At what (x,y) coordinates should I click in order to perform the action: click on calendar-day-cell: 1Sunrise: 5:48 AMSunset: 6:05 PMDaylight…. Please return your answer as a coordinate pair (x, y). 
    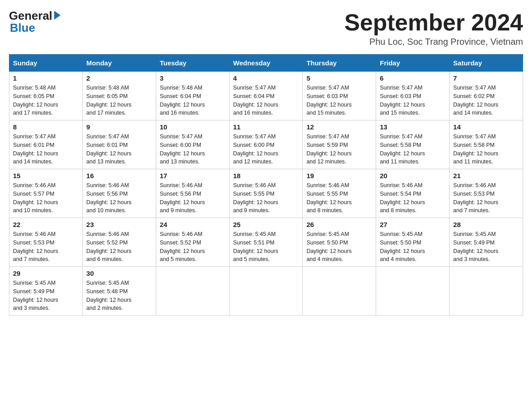
    Looking at the image, I should click on (46, 96).